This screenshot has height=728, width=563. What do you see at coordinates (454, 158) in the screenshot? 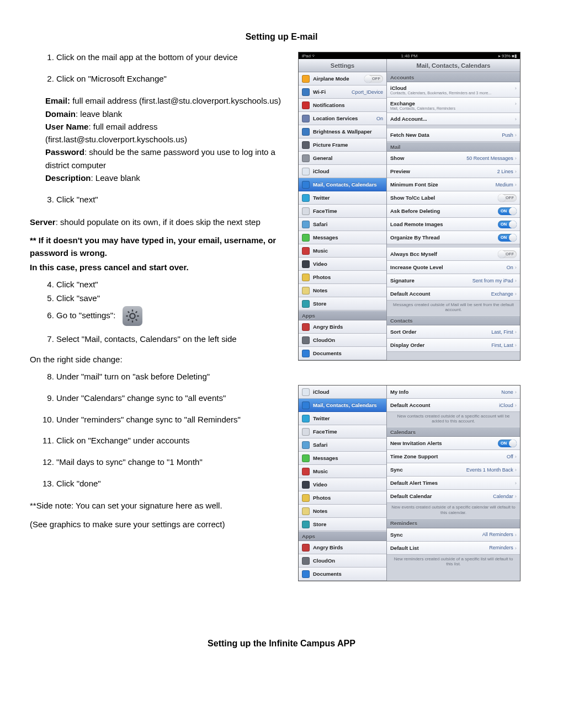
I see `settings-row: Show50 Recent Messages›` at bounding box center [454, 158].